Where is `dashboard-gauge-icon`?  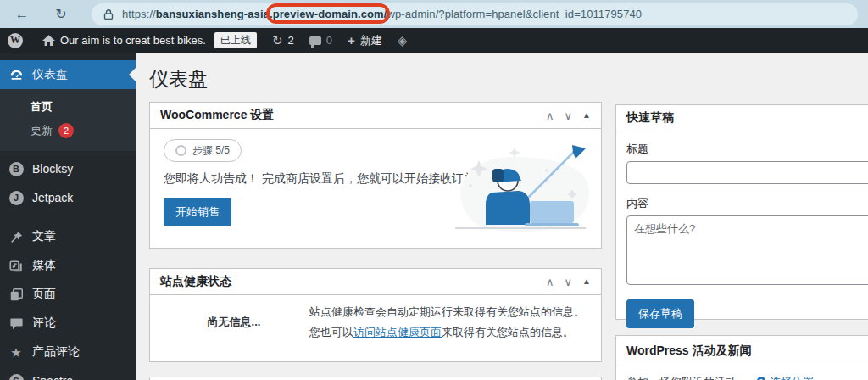
dashboard-gauge-icon is located at coordinates (16, 75).